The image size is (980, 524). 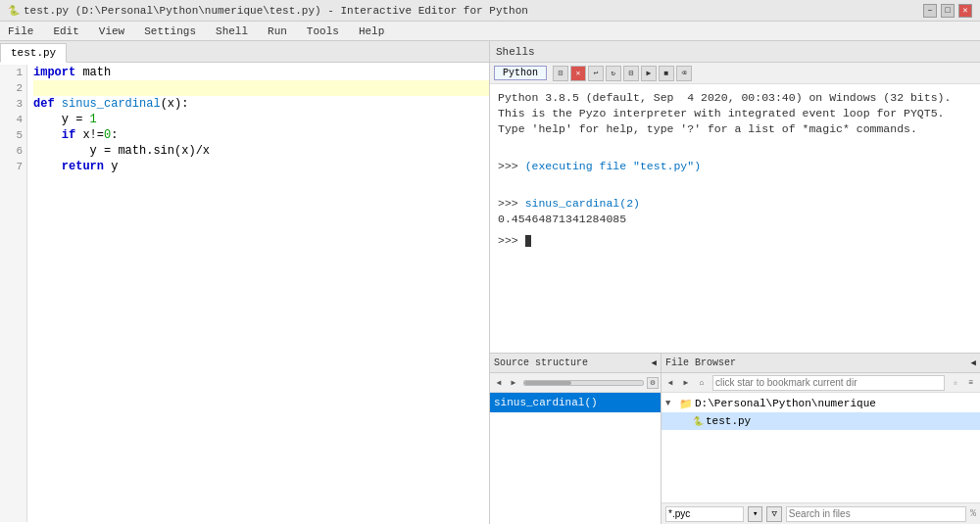 I want to click on source-item-label: sinus_cardinal(), so click(x=546, y=403).